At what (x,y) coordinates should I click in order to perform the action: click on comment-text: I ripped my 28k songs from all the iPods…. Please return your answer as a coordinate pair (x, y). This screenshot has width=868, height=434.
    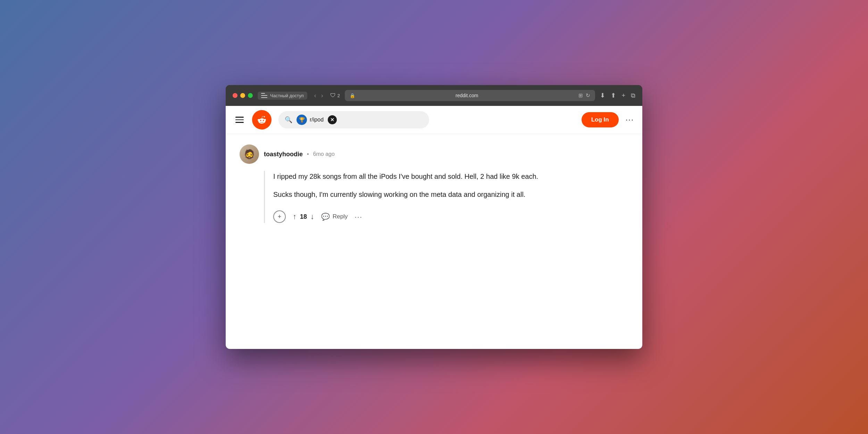
    Looking at the image, I should click on (451, 185).